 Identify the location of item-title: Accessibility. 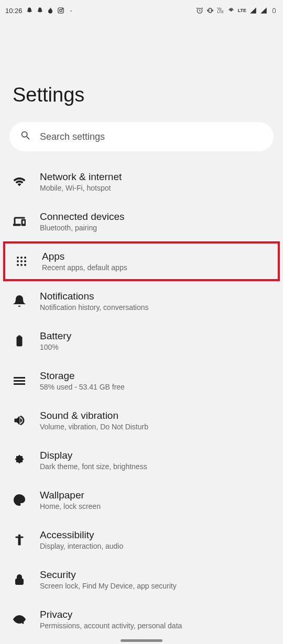
(82, 535).